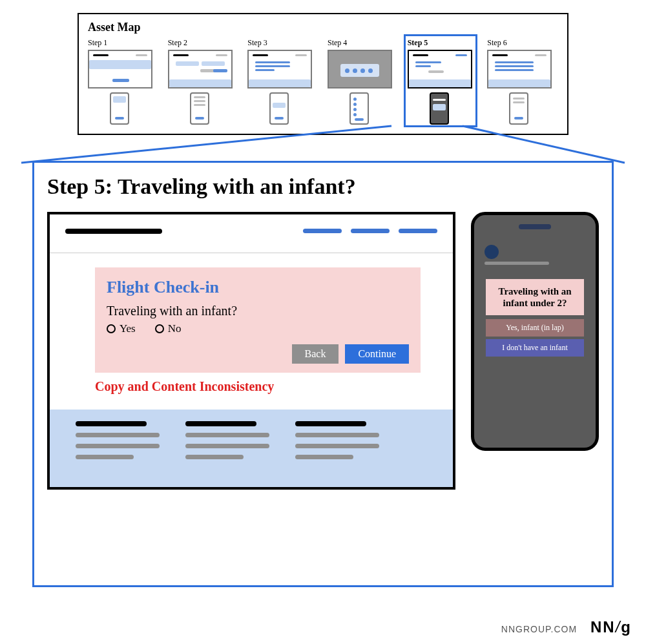 Image resolution: width=646 pixels, height=644 pixels. I want to click on step-1-label: Step 1, so click(98, 43).